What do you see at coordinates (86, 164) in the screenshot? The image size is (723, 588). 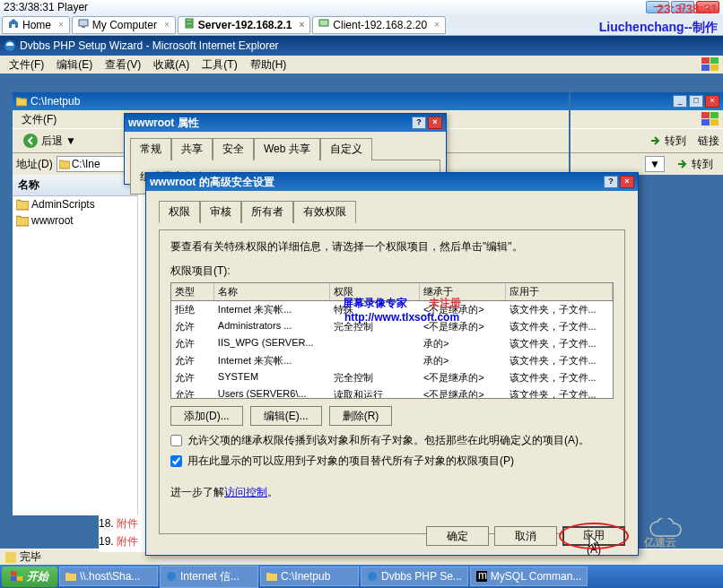 I see `address-value: C:\Ine` at bounding box center [86, 164].